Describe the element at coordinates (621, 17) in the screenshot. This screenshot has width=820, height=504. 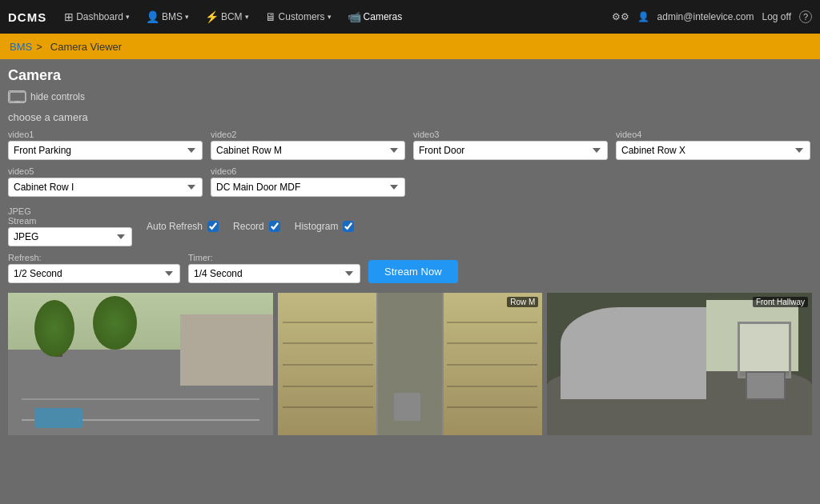
I see `settings-icon: ⚙⚙` at that location.